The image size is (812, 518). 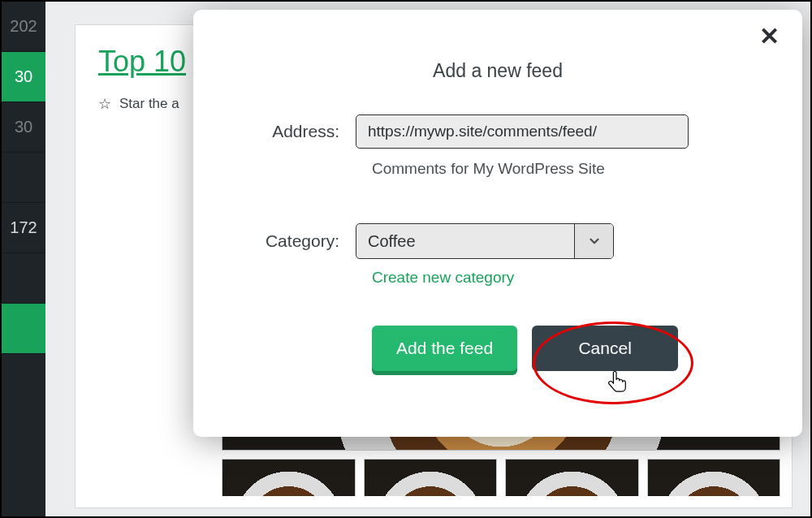 What do you see at coordinates (24, 27) in the screenshot?
I see `sidebar-item: 202` at bounding box center [24, 27].